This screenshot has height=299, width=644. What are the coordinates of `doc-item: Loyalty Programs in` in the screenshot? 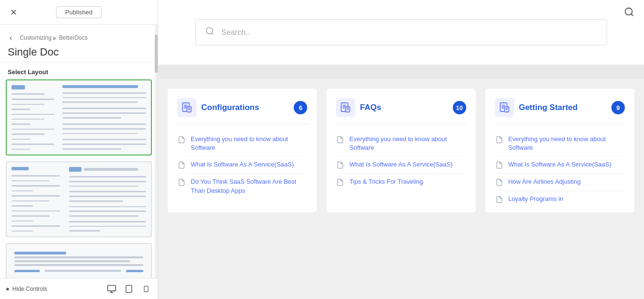 It's located at (560, 199).